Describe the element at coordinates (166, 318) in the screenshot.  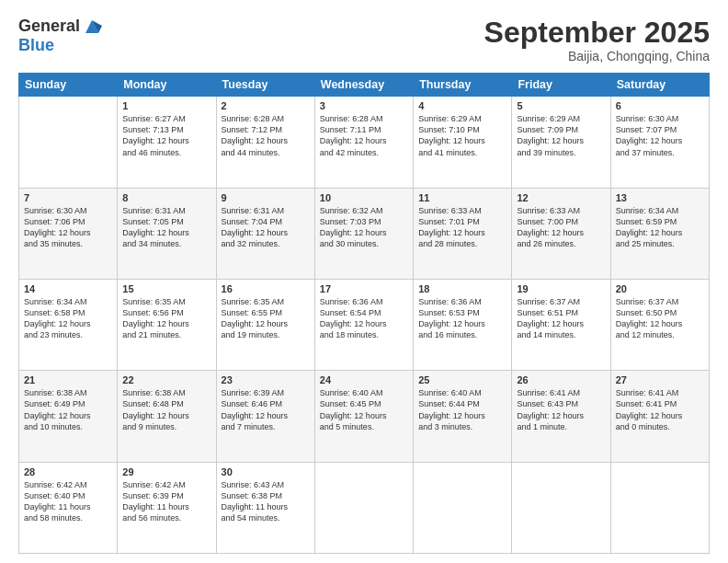
I see `day-info: Sunrise: 6:35 AM Sunset: 6:56 PM Dayligh…` at that location.